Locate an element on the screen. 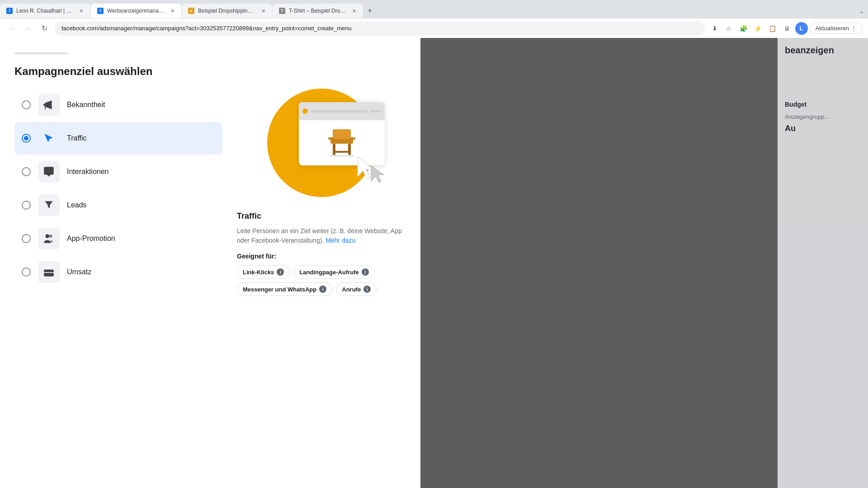 Image resolution: width=868 pixels, height=488 pixels. beanzeigen-text: beanzeigen is located at coordinates (823, 51).